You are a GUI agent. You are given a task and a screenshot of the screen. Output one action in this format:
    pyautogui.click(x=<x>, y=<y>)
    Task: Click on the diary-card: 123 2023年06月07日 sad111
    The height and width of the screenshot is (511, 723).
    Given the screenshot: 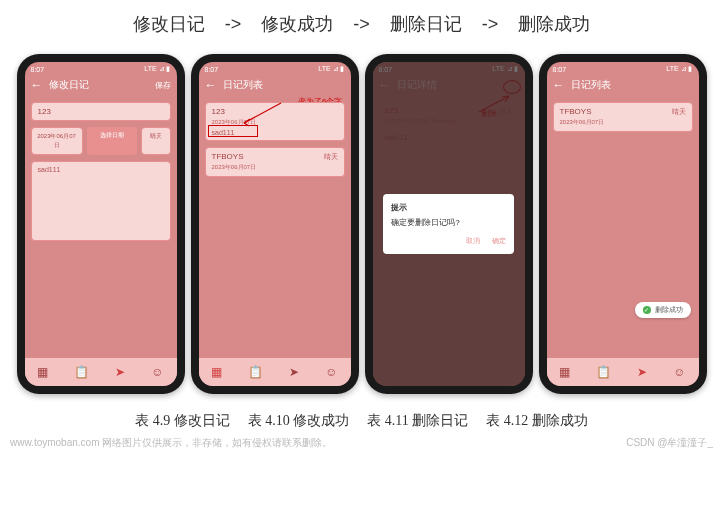 What is the action you would take?
    pyautogui.click(x=275, y=122)
    